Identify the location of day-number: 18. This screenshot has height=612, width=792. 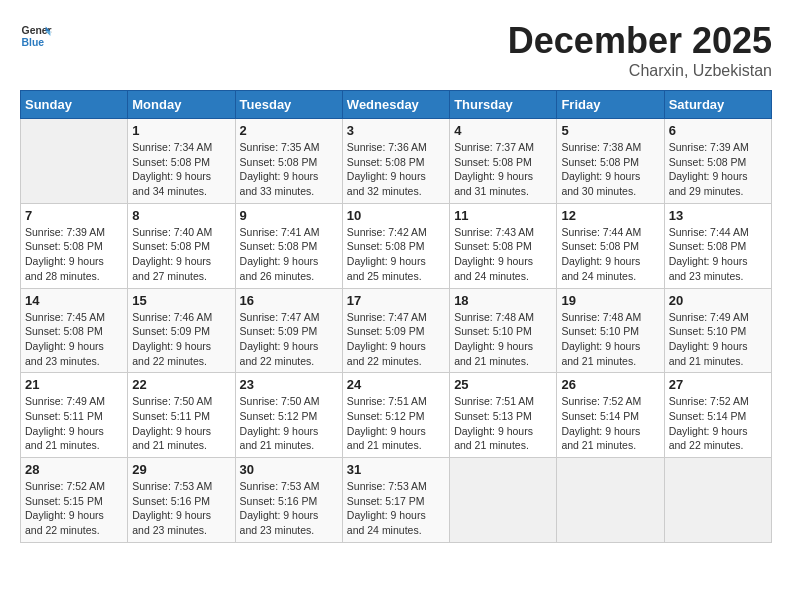
(503, 300).